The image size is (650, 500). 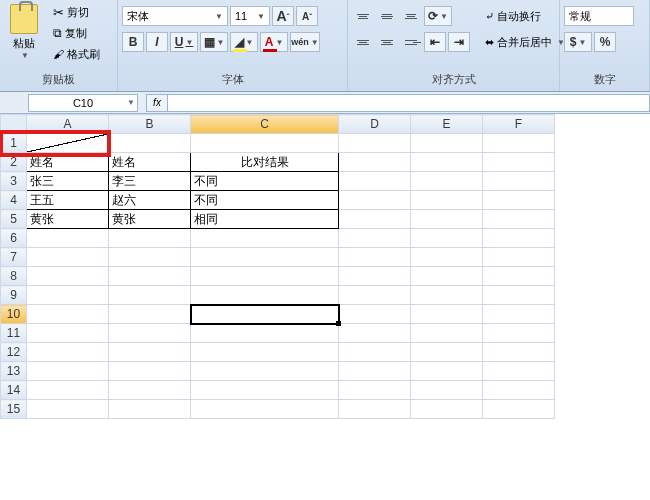 What do you see at coordinates (519, 390) in the screenshot?
I see `cell-F14` at bounding box center [519, 390].